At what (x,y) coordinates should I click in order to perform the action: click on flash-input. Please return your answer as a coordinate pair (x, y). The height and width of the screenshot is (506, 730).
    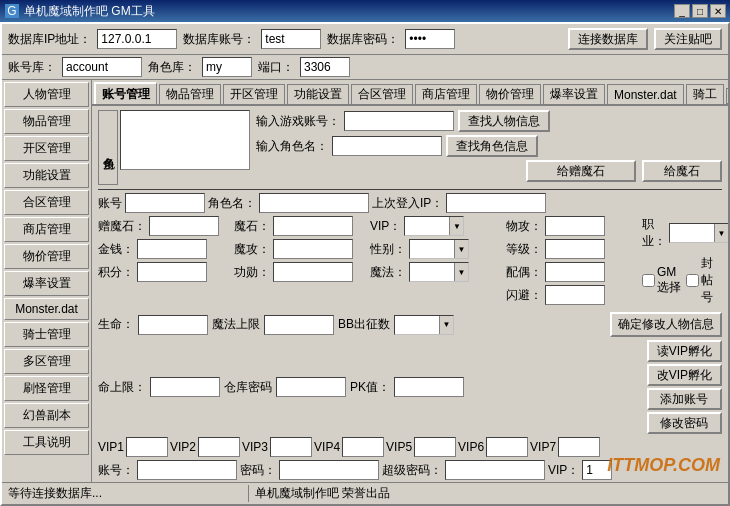
    Looking at the image, I should click on (575, 295).